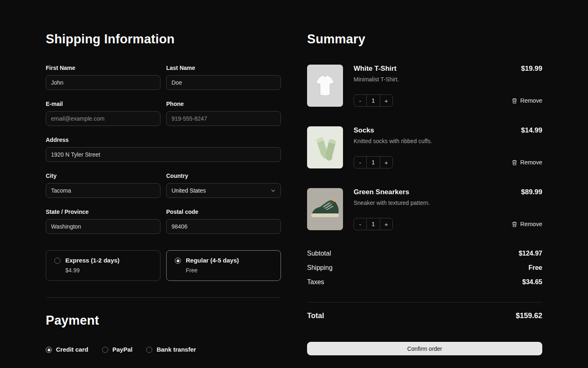 This screenshot has height=368, width=588. Describe the element at coordinates (122, 349) in the screenshot. I see `payment-method-label: PayPal` at that location.